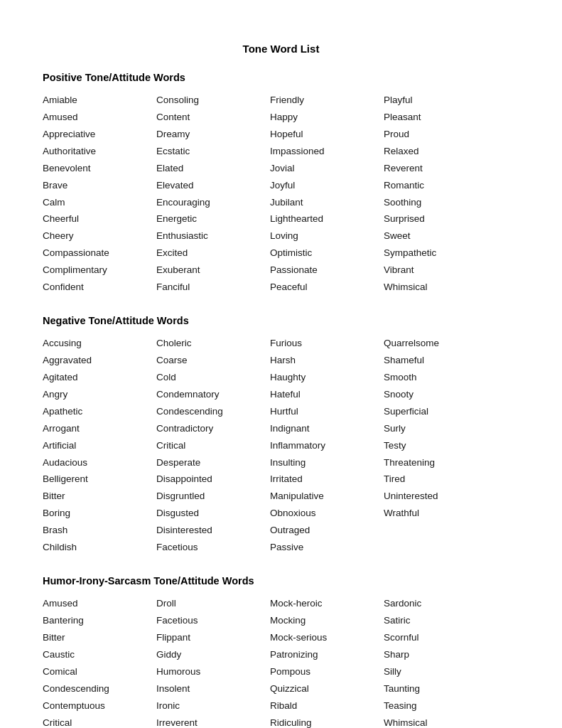 This screenshot has height=728, width=562. I want to click on word-cell: Irritated, so click(327, 479).